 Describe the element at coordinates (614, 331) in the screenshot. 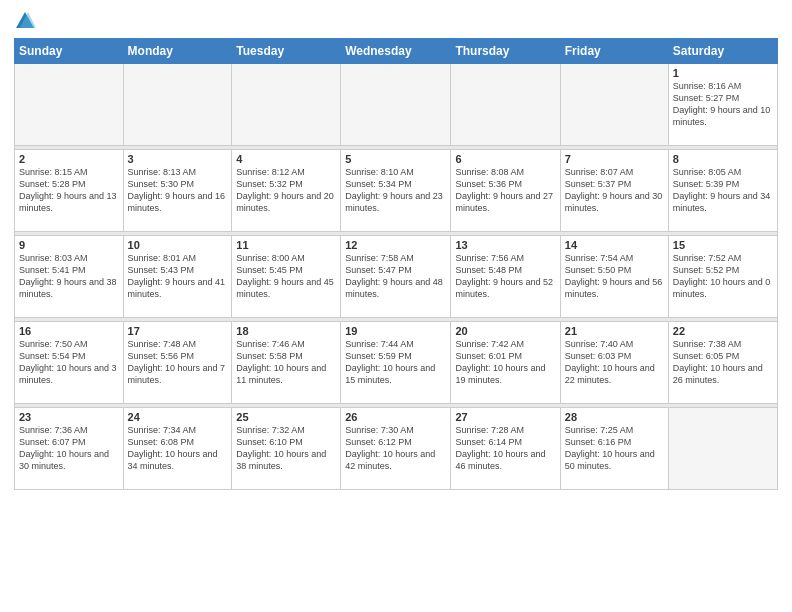

I see `day-number: 21` at that location.